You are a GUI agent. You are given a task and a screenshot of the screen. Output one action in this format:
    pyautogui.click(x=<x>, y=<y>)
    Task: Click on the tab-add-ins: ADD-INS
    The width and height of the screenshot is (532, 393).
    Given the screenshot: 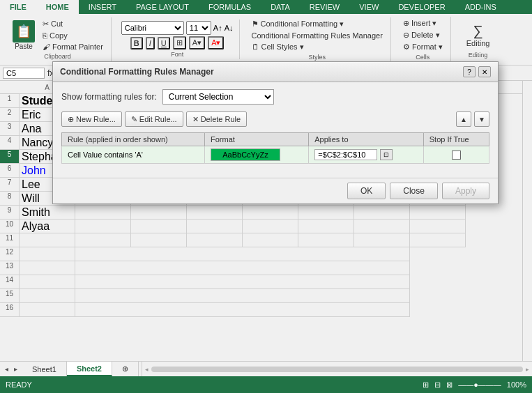 What is the action you would take?
    pyautogui.click(x=481, y=7)
    